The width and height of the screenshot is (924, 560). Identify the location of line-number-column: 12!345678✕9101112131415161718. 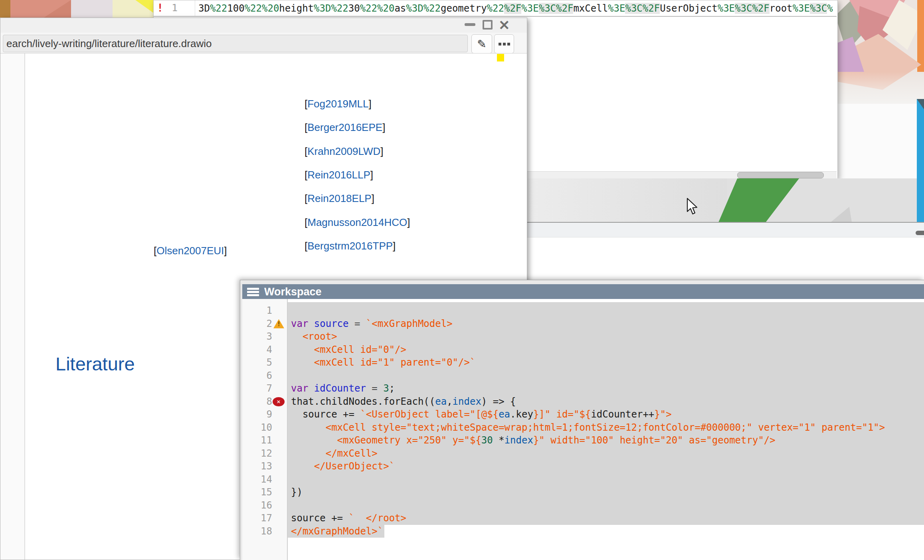
(265, 429).